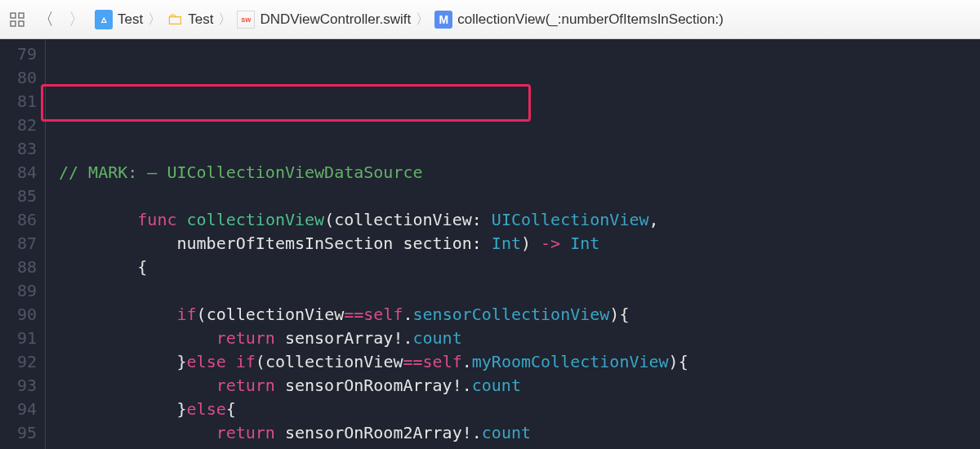  What do you see at coordinates (104, 20) in the screenshot?
I see `project-icon: ▵` at bounding box center [104, 20].